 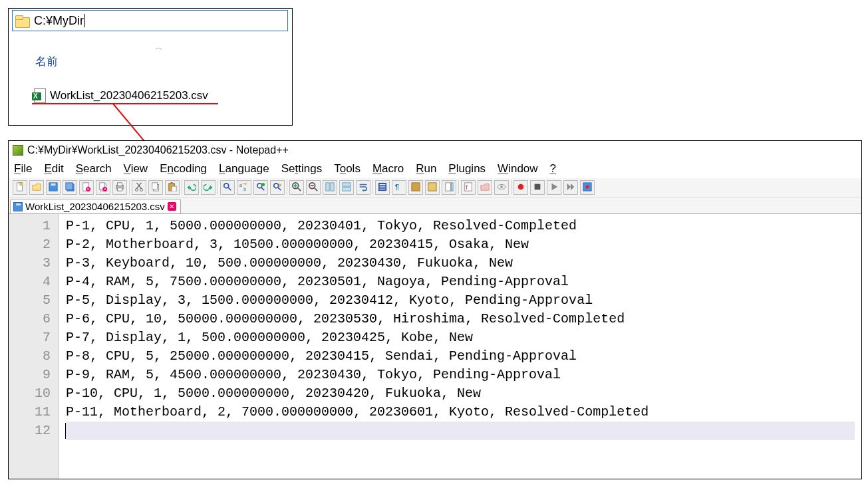 I want to click on find-button, so click(x=227, y=187).